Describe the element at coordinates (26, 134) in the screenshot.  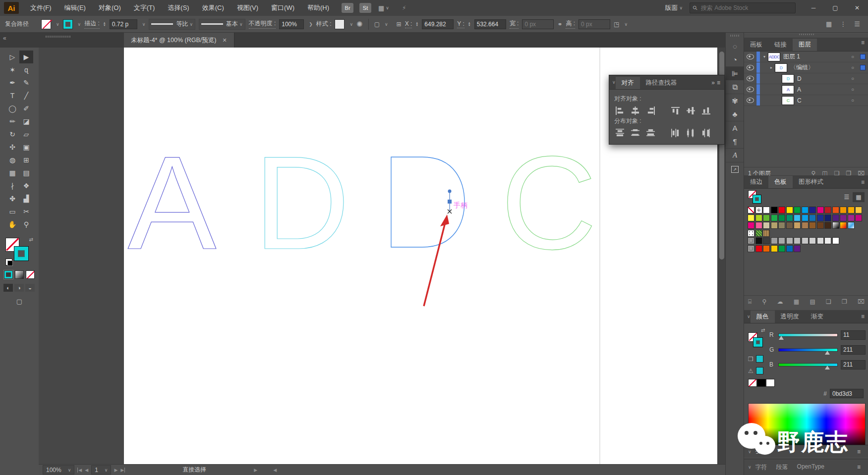
I see `scale-tool: ▱` at that location.